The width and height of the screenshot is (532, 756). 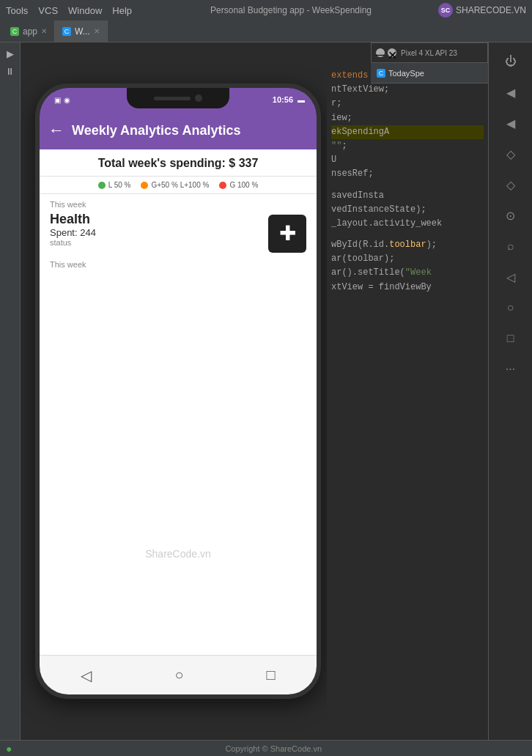 What do you see at coordinates (511, 62) in the screenshot?
I see `emulator-power-btn: ⏻` at bounding box center [511, 62].